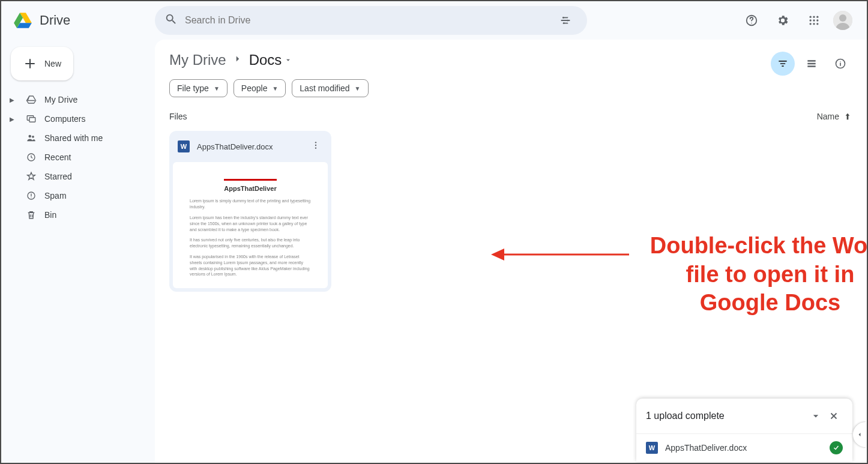 The width and height of the screenshot is (868, 464). I want to click on success-check-icon, so click(836, 448).